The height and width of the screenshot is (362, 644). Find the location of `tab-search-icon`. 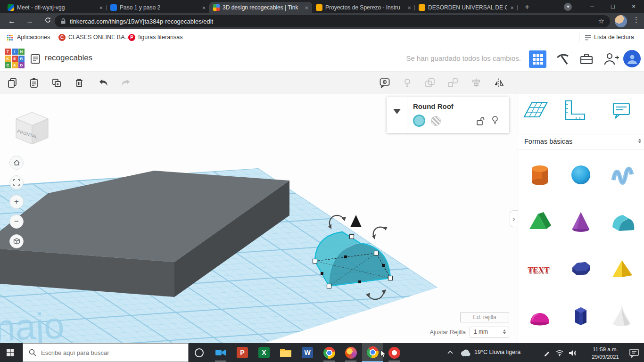

tab-search-icon is located at coordinates (568, 7).